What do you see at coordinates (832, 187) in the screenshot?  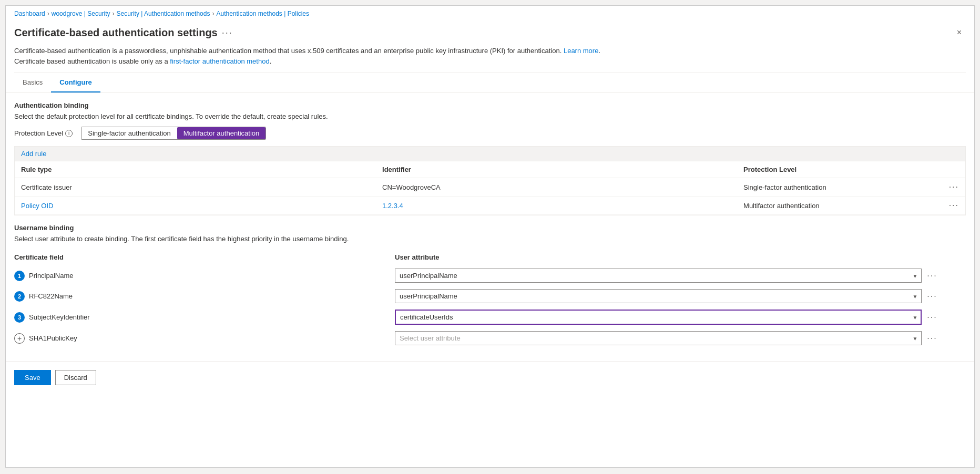 I see `protection-cell: Single-factor authentication` at bounding box center [832, 187].